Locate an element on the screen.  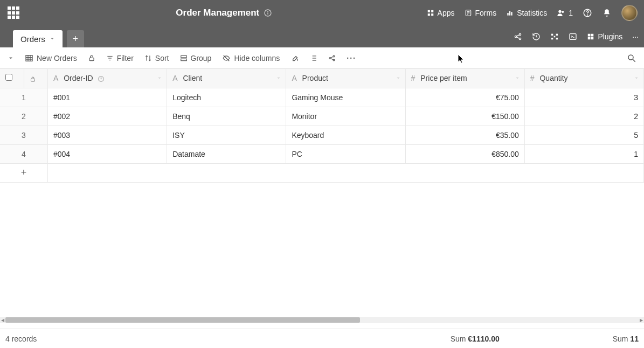
lock-icon is located at coordinates (92, 58).